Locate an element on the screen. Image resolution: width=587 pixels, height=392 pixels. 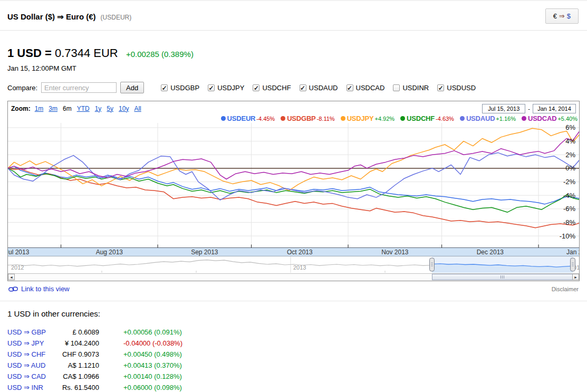
y-axis-tick-label: 0% is located at coordinates (571, 168).